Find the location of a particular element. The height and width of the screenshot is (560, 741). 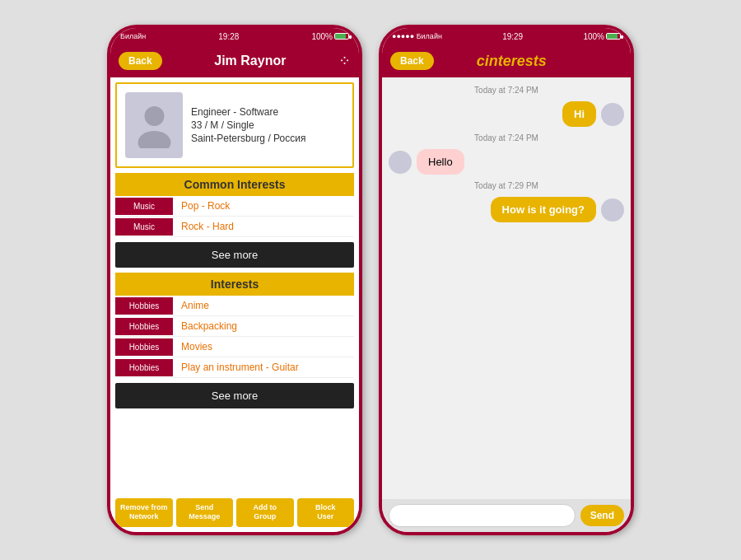

nav-title-1: Jim Raynor is located at coordinates (250, 61).